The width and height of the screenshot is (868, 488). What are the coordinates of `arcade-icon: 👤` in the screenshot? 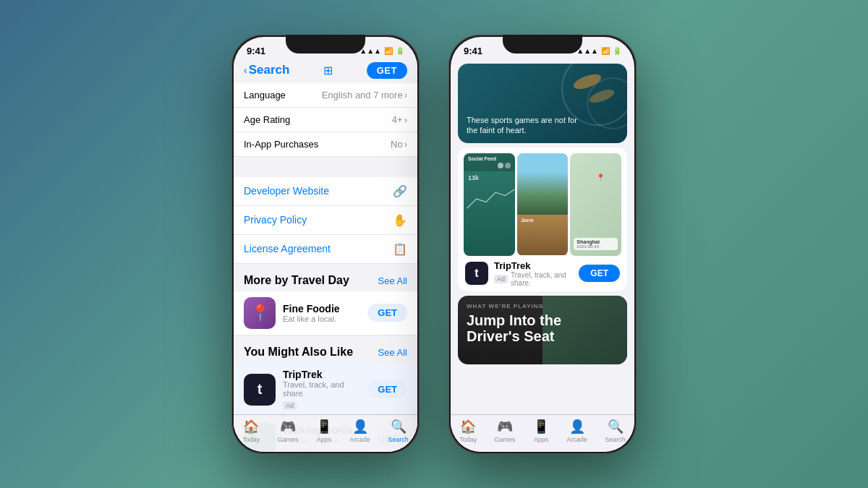 It's located at (360, 427).